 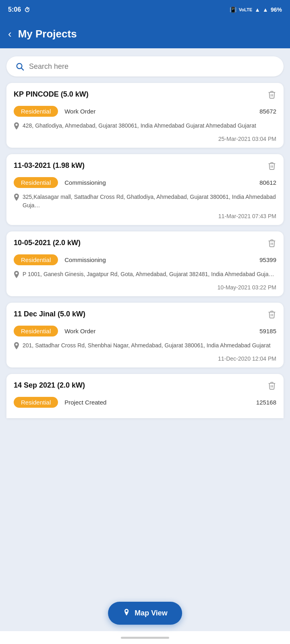 I want to click on project-order-number: 80612, so click(x=268, y=183).